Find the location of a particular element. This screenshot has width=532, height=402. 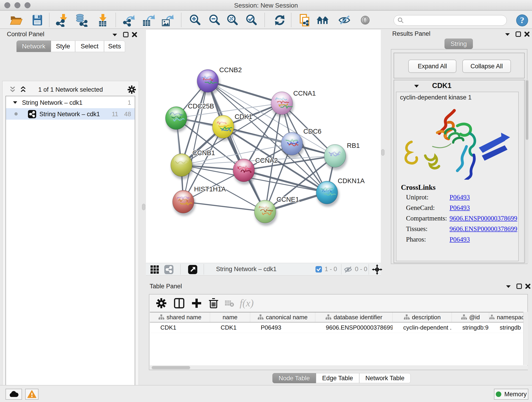

warnings-button is located at coordinates (32, 394).